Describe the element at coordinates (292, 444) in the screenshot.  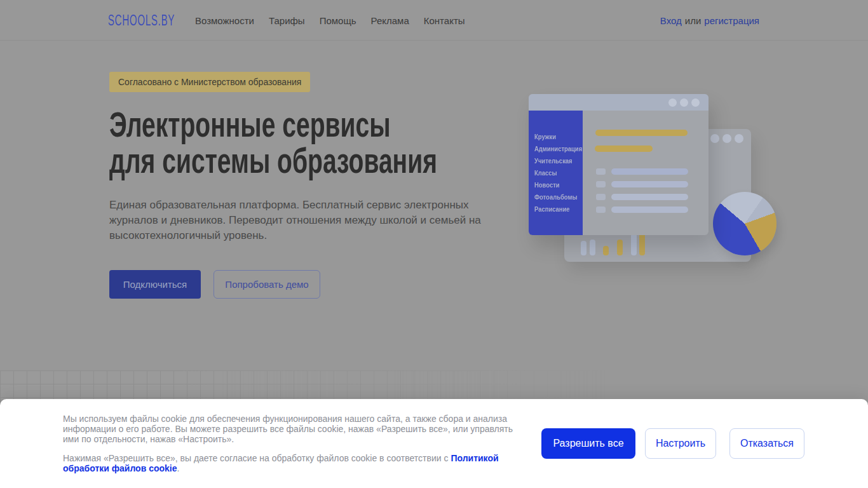
I see `cookie-consent-text: Мы используем файлы cookie для обеспечен…` at that location.